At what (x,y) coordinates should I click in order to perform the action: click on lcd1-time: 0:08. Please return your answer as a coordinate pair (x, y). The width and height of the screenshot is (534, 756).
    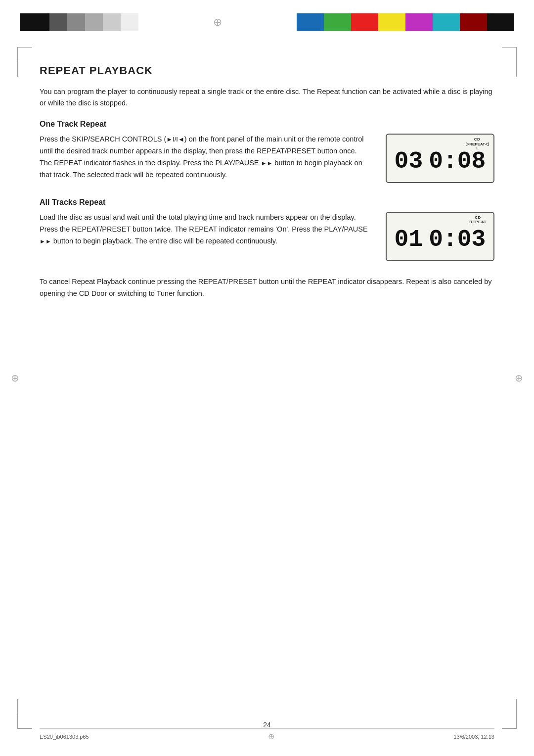
    Looking at the image, I should click on (457, 161).